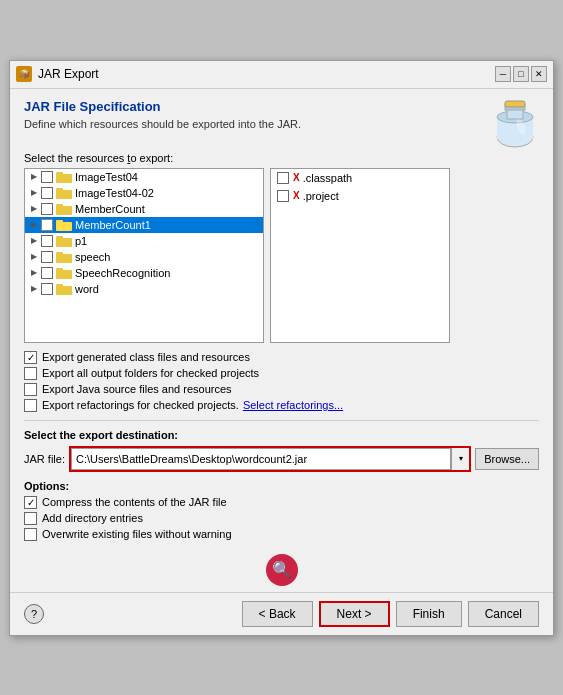 The image size is (563, 695). I want to click on jar-file-row: JAR file: ▾ Browse..., so click(282, 459).